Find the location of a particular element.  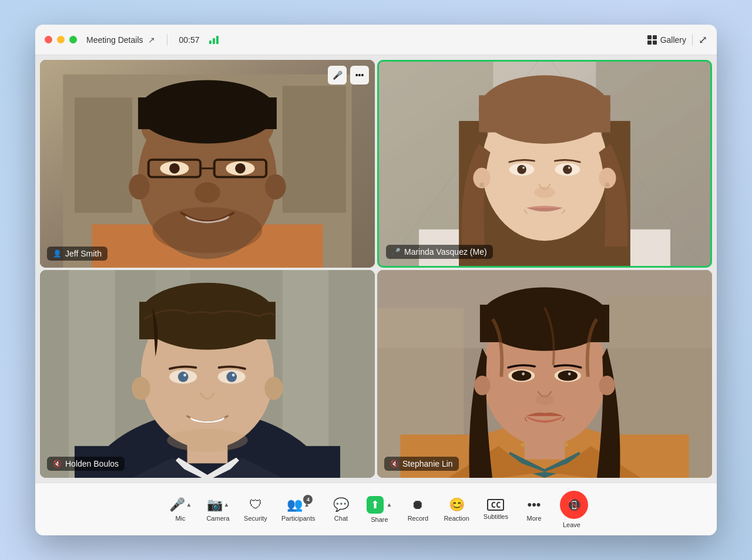

subtitles-button: CC Subtitles is located at coordinates (496, 510).